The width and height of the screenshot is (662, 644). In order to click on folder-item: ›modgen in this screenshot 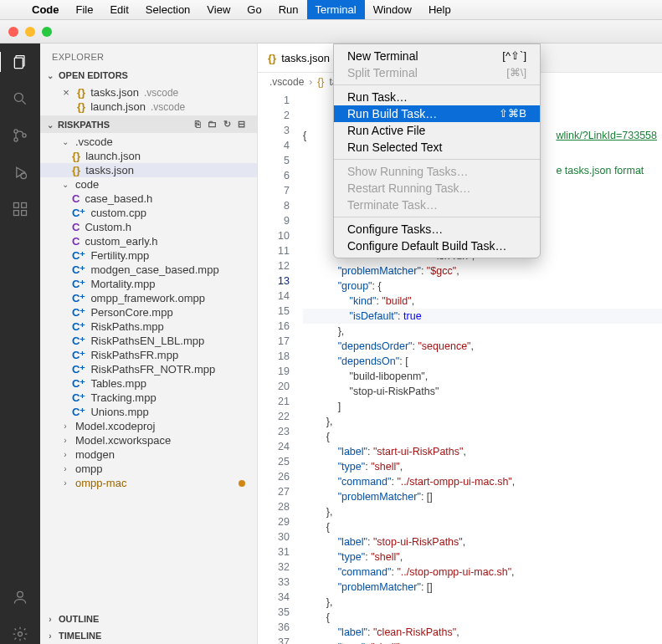, I will do `click(149, 455)`.